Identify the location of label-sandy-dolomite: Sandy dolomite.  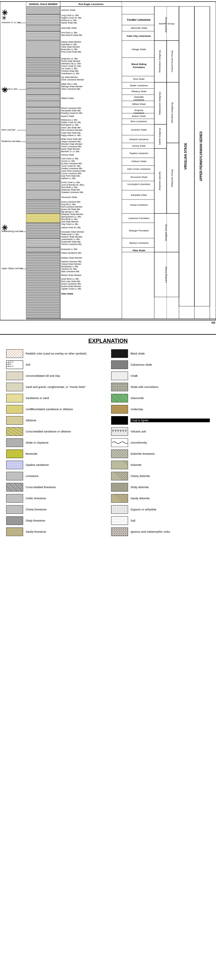
(170, 498).